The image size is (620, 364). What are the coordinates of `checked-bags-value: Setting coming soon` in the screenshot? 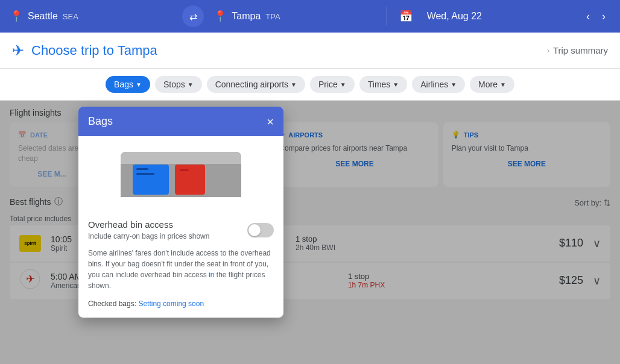 It's located at (171, 304).